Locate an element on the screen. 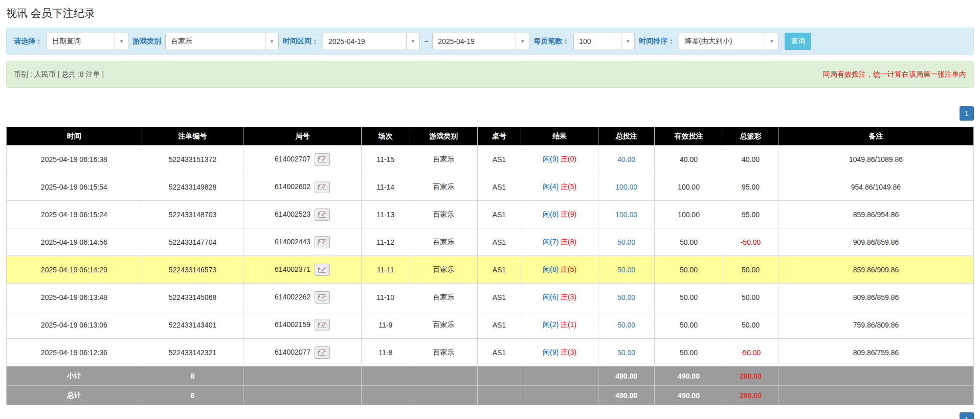 Image resolution: width=980 pixels, height=419 pixels. total-bet-cell: 100.00 is located at coordinates (627, 215).